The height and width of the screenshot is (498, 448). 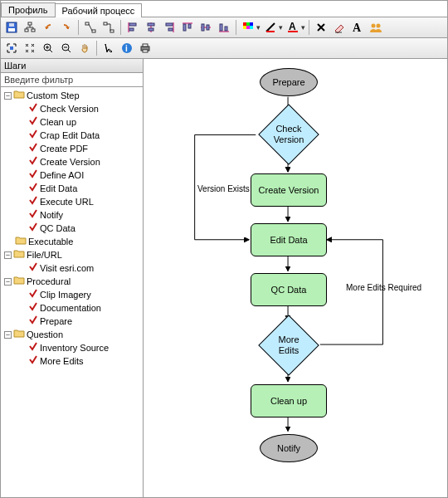 What do you see at coordinates (289, 240) in the screenshot?
I see `node-edit-data: Edit Data` at bounding box center [289, 240].